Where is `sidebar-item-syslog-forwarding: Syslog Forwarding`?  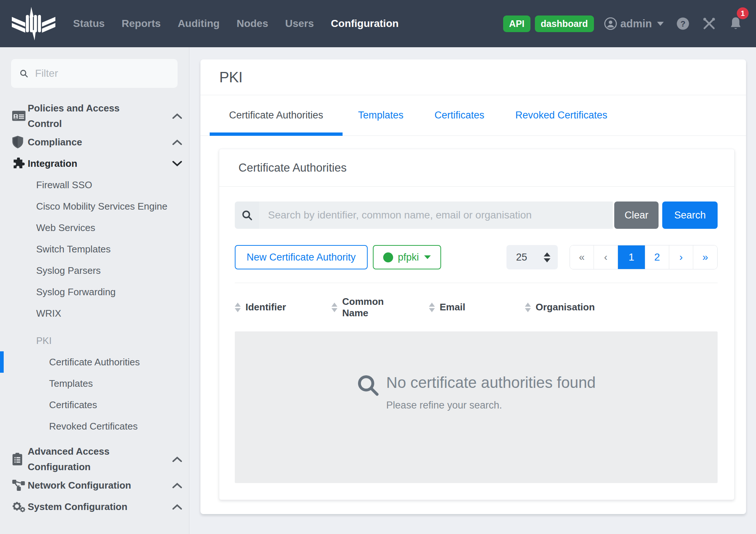
sidebar-item-syslog-forwarding: Syslog Forwarding is located at coordinates (94, 292).